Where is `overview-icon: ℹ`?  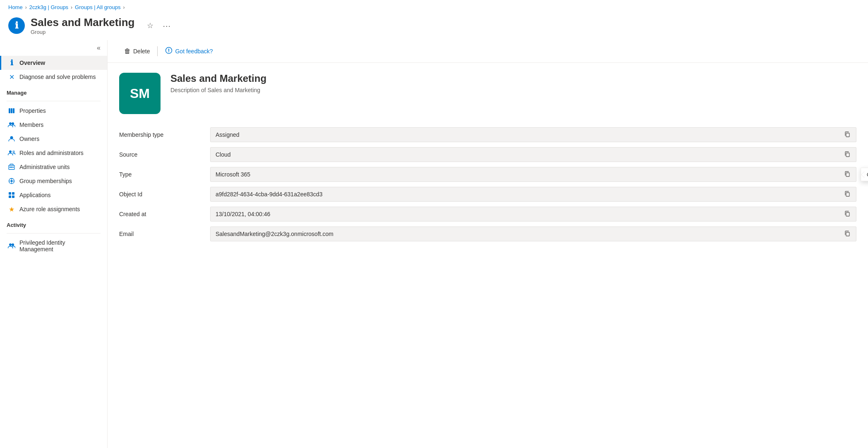
overview-icon: ℹ is located at coordinates (12, 63).